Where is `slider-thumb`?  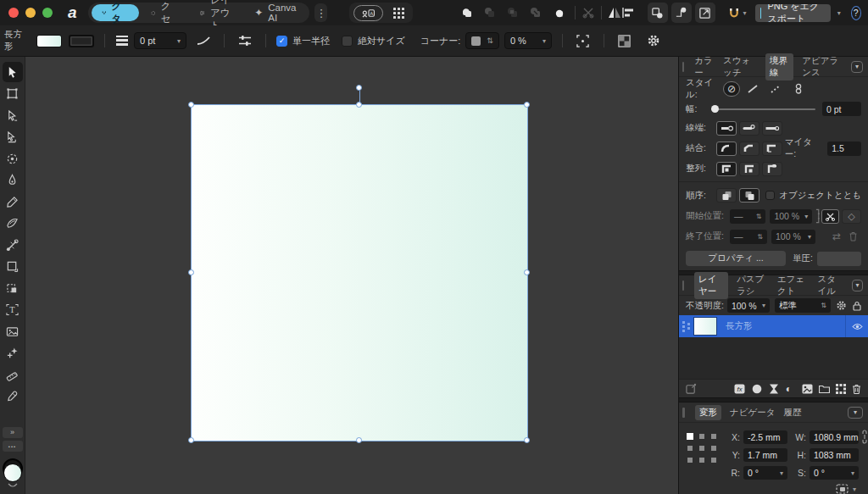 slider-thumb is located at coordinates (715, 108).